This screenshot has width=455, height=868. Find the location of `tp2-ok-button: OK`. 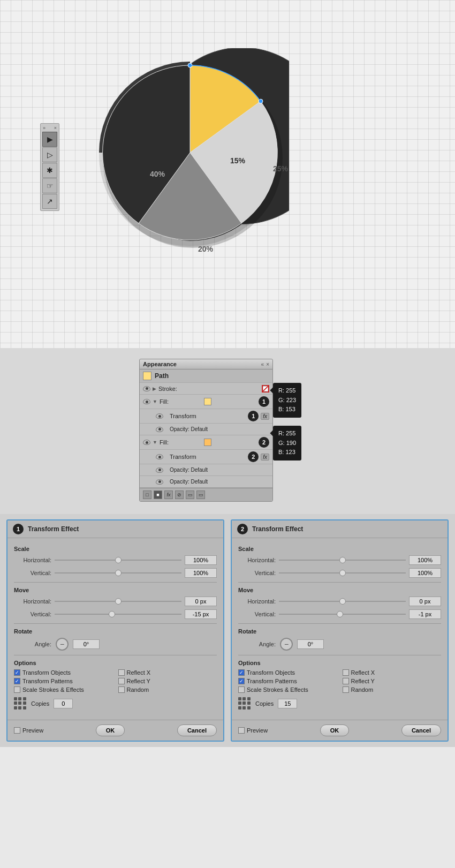

tp2-ok-button: OK is located at coordinates (335, 730).